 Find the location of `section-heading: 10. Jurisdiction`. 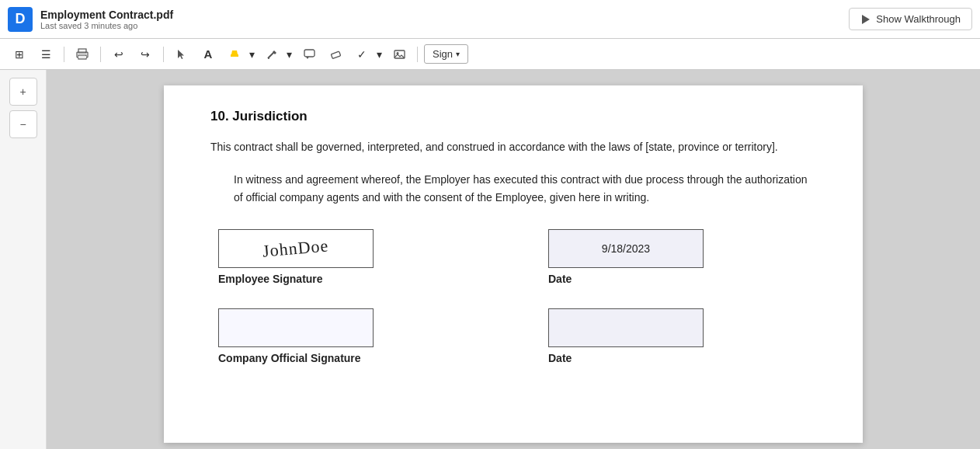

section-heading: 10. Jurisdiction is located at coordinates (513, 117).